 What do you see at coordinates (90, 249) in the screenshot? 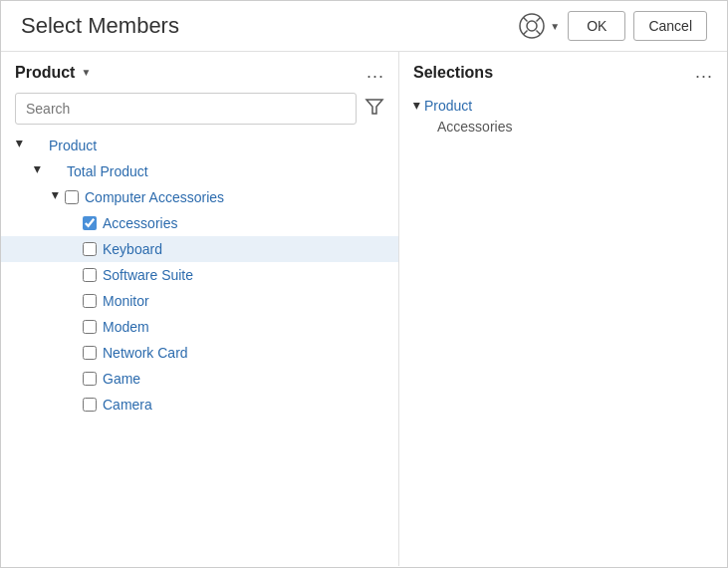
I see `checkbox-keyboard` at bounding box center [90, 249].